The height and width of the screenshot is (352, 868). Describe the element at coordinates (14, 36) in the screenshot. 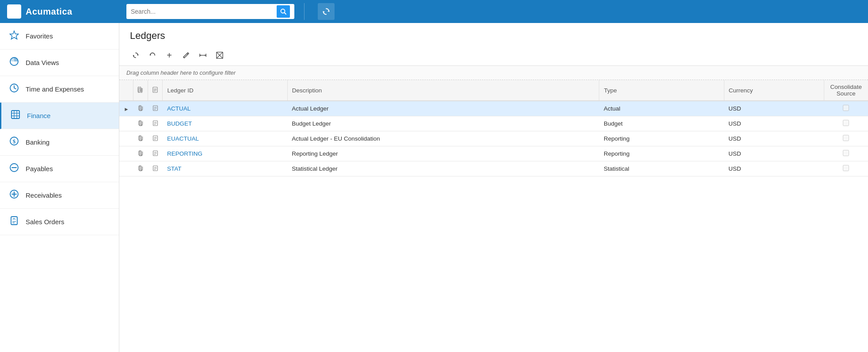

I see `star-icon` at that location.